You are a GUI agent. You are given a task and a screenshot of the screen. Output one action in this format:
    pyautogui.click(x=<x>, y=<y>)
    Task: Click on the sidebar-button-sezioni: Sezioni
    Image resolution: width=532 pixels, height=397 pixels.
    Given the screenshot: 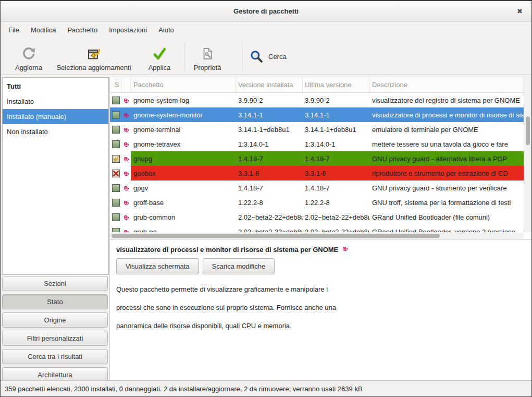 What is the action you would take?
    pyautogui.click(x=55, y=284)
    